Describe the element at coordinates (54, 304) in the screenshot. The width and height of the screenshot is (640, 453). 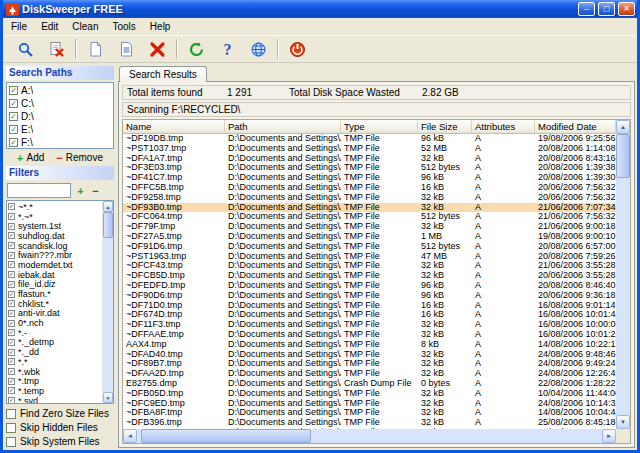
I see `filter-item: ✓chklist.*` at that location.